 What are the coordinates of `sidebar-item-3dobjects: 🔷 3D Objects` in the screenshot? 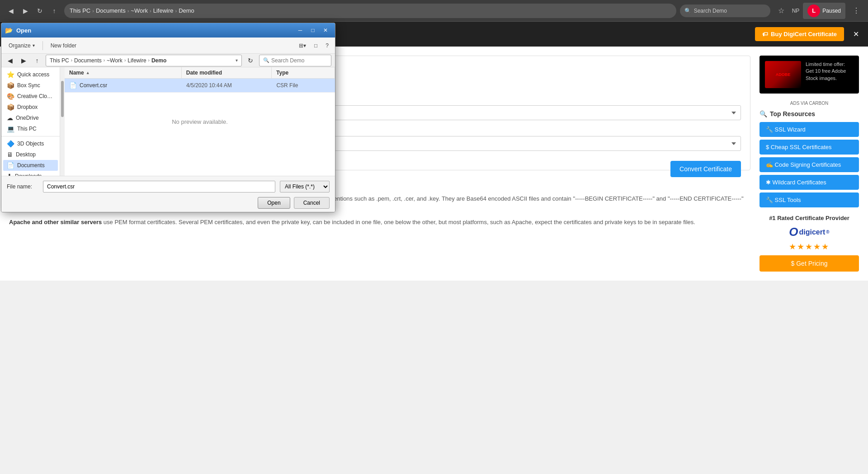 It's located at (31, 144).